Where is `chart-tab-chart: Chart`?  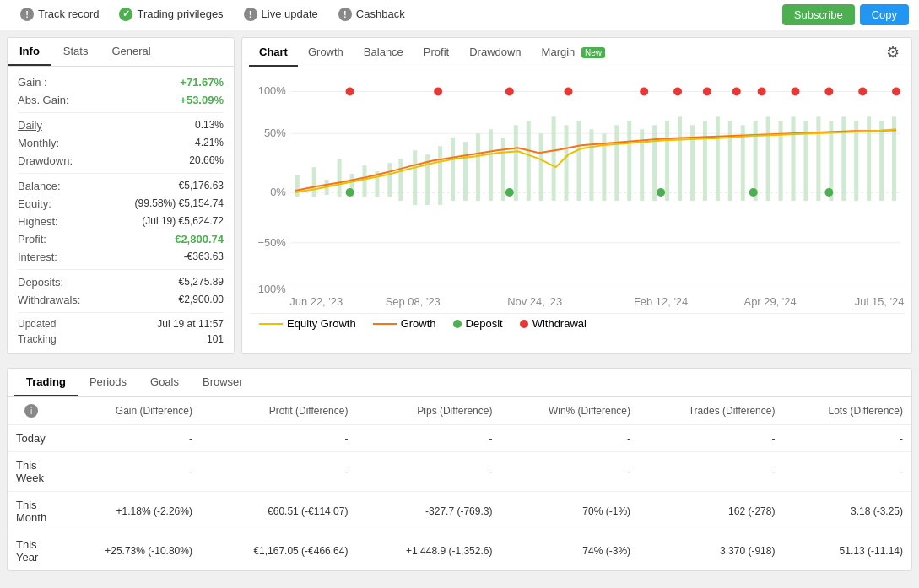
chart-tab-chart: Chart is located at coordinates (273, 52).